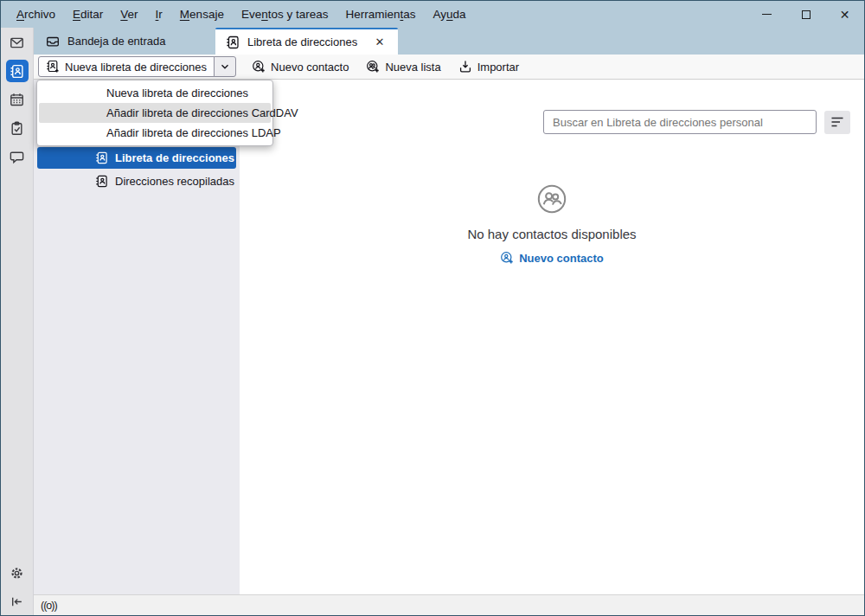 Image resolution: width=865 pixels, height=616 pixels. What do you see at coordinates (137, 67) in the screenshot?
I see `new-address-book-split-button: Nueva libreta de direcciones` at bounding box center [137, 67].